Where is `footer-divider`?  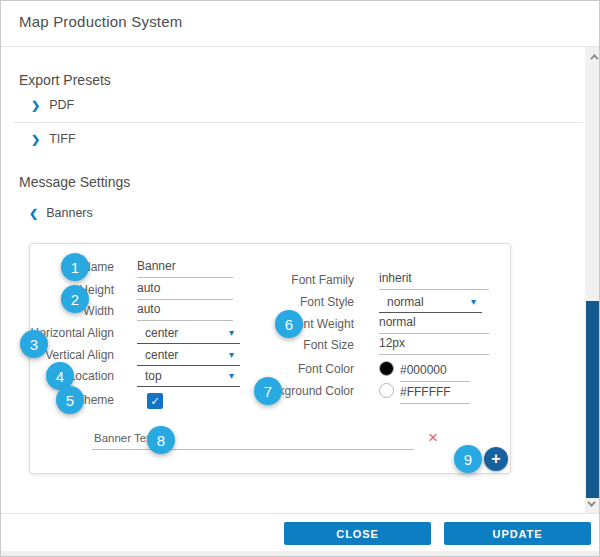
footer-divider is located at coordinates (300, 514).